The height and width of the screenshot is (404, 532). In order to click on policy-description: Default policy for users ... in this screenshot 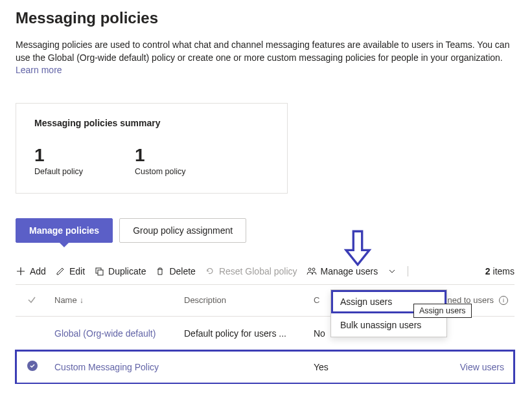, I will do `click(249, 333)`.